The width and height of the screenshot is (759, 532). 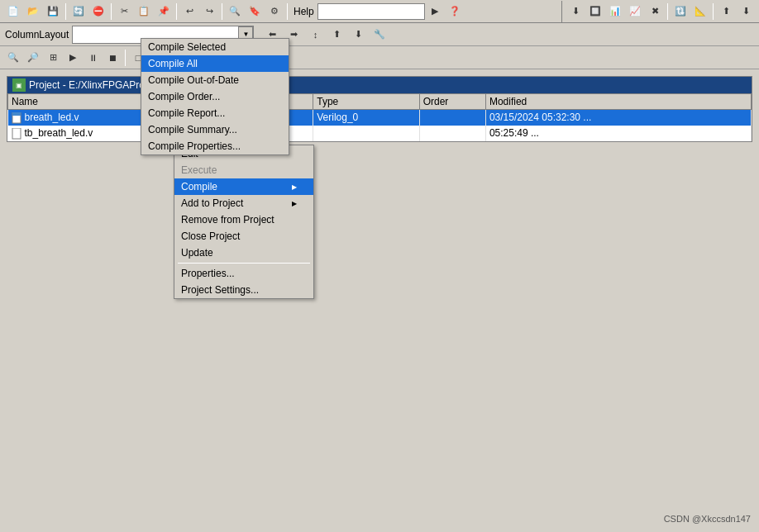 What do you see at coordinates (126, 58) in the screenshot?
I see `icon-sep1` at bounding box center [126, 58].